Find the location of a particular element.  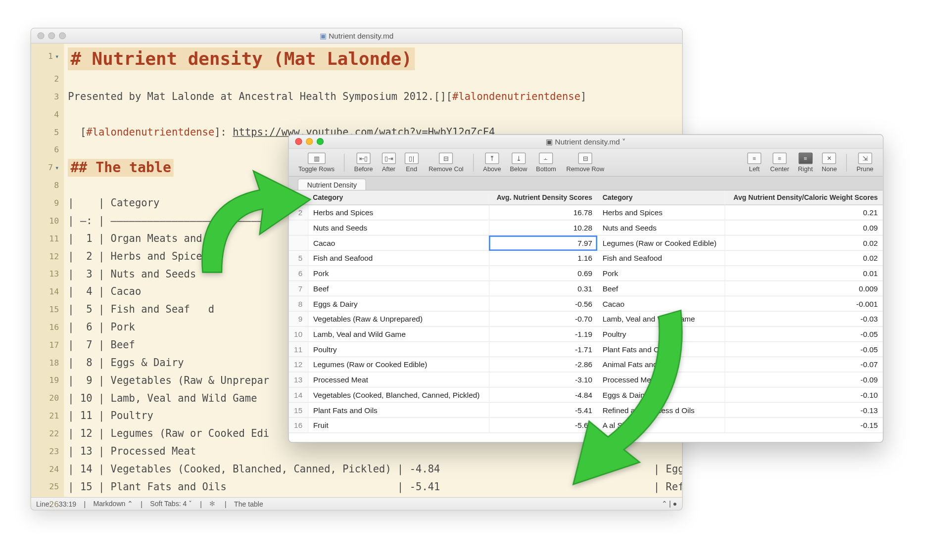

table-row: 14Vegetables (Cooked, Blanched, Canned, … is located at coordinates (586, 395).